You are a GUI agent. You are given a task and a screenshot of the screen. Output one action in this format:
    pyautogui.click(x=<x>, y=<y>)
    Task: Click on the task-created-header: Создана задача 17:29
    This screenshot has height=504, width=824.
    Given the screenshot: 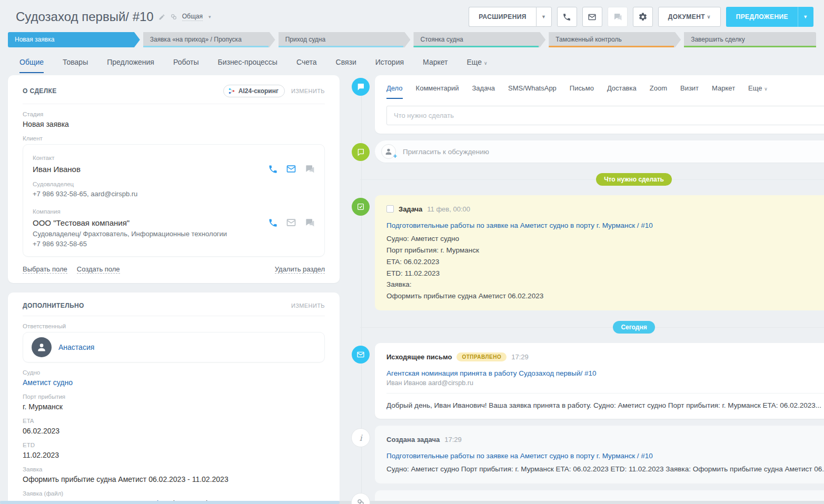 What is the action you would take?
    pyautogui.click(x=605, y=439)
    